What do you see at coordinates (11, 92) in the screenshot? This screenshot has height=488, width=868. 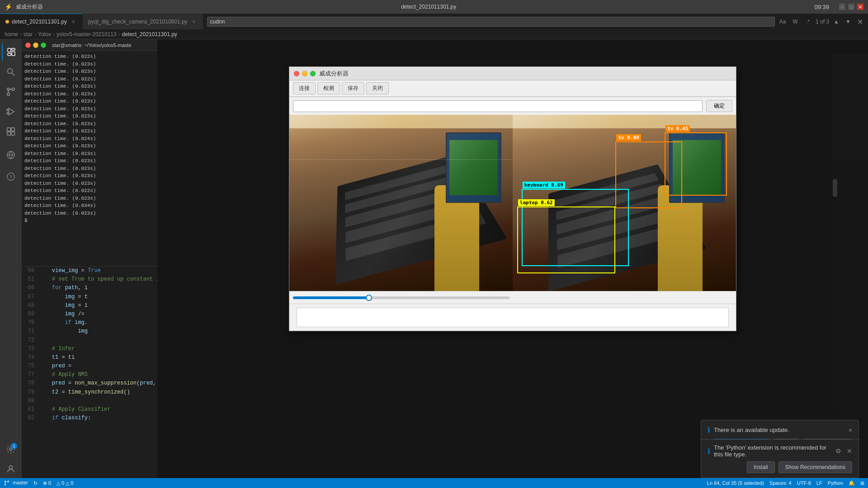 I see `activity-git` at bounding box center [11, 92].